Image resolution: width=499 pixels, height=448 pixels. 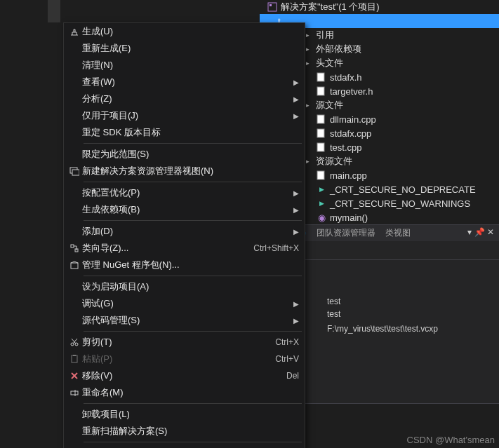 I want to click on menu-item: 清理(N), so click(x=184, y=65).